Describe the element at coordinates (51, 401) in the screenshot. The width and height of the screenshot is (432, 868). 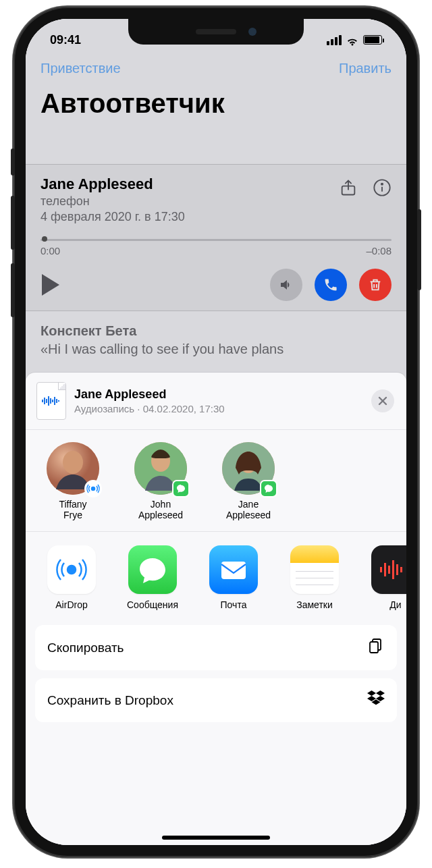
I see `audio-file-icon` at that location.